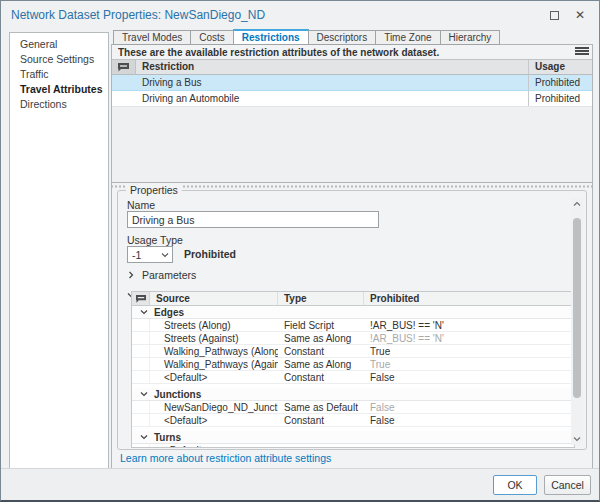 The image size is (600, 502). I want to click on evaluator-row: Walking_Pathways (Along) Constant True, so click(353, 352).